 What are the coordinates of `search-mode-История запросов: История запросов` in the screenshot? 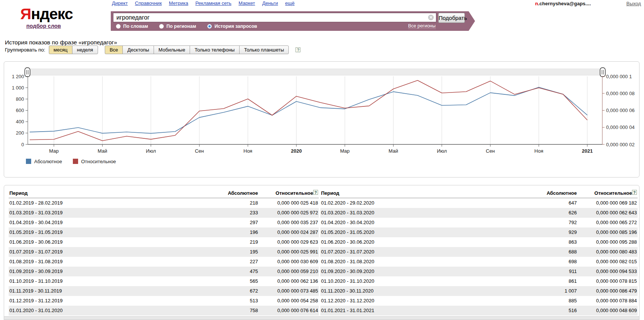 It's located at (232, 26).